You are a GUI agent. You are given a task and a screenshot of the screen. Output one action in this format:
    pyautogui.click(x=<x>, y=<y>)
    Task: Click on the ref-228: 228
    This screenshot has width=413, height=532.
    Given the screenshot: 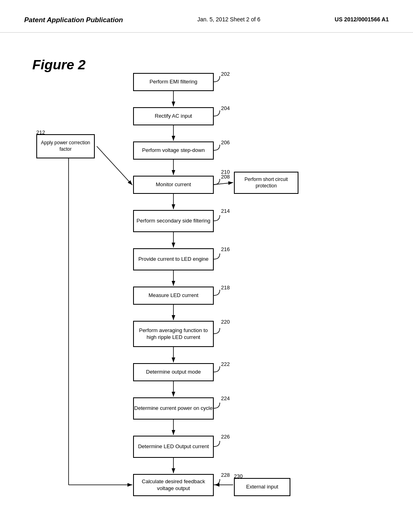 What is the action you would take?
    pyautogui.click(x=225, y=475)
    